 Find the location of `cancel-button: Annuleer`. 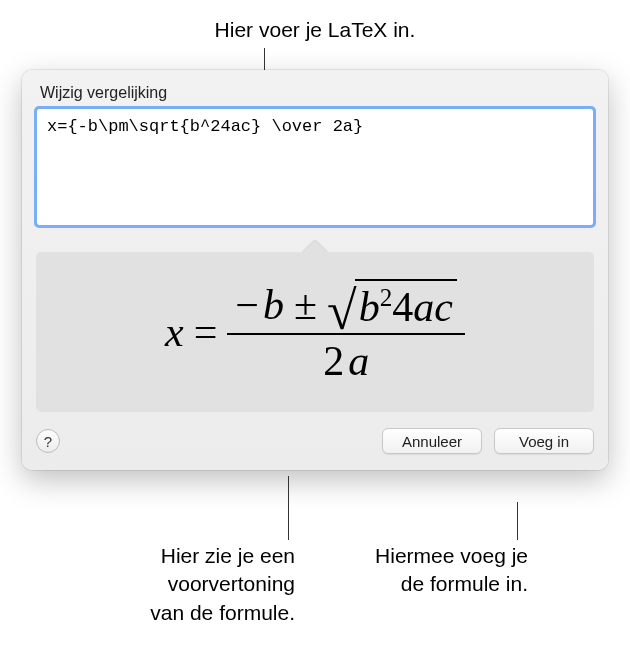

cancel-button: Annuleer is located at coordinates (432, 441).